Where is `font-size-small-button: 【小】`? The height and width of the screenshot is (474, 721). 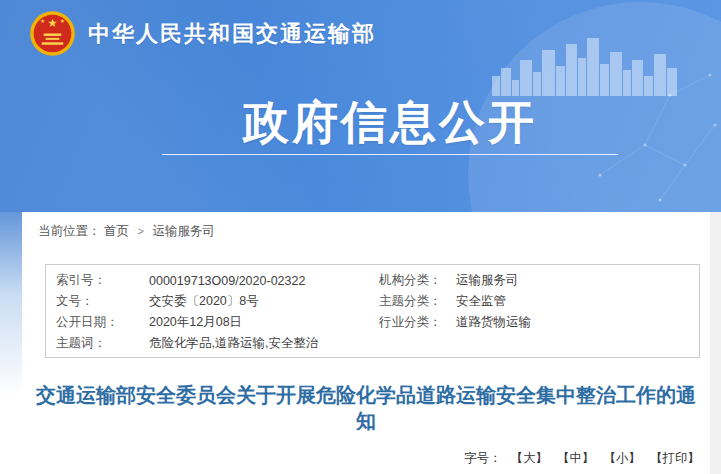
font-size-small-button: 【小】 is located at coordinates (623, 458).